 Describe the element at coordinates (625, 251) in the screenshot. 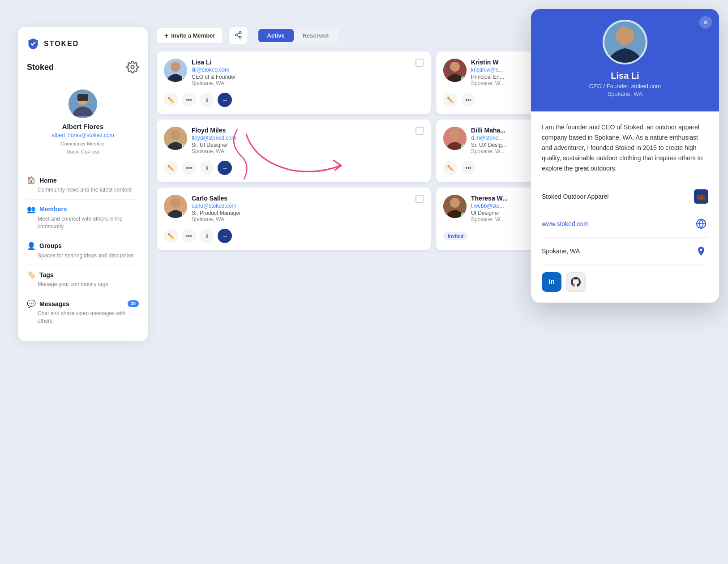

I see `modal-location-row: Spokane, WA` at that location.